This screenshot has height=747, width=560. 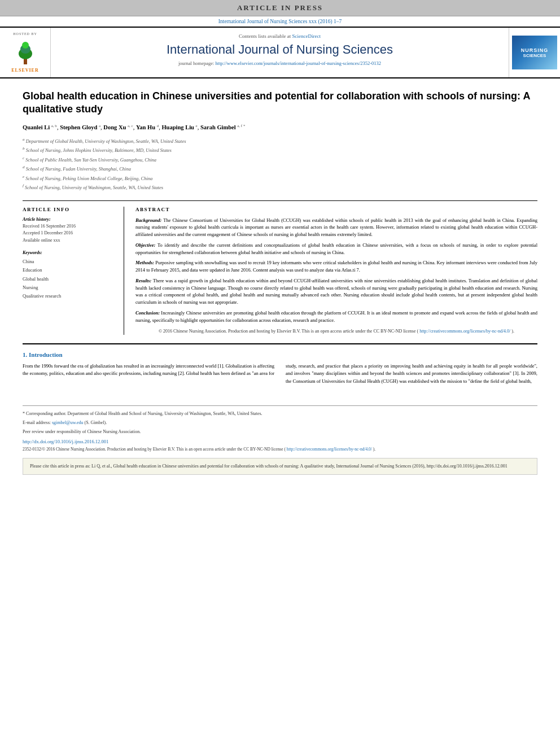 What do you see at coordinates (25, 52) in the screenshot?
I see `elsevier-tree-icon` at bounding box center [25, 52].